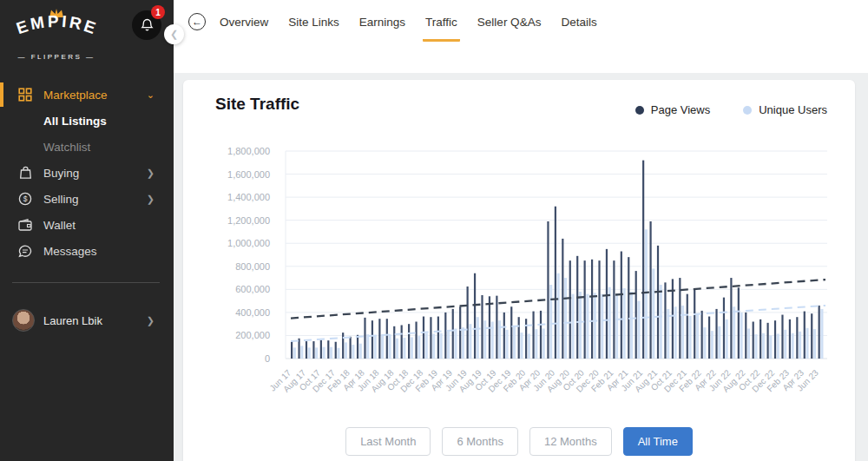  I want to click on tab-label: Earnings, so click(382, 23).